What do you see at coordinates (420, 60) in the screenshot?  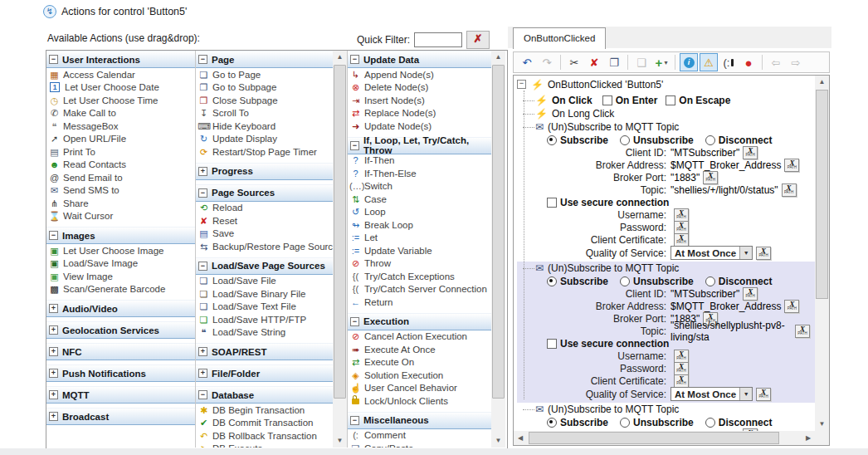 I see `group-header-update-data: −Update Data` at bounding box center [420, 60].